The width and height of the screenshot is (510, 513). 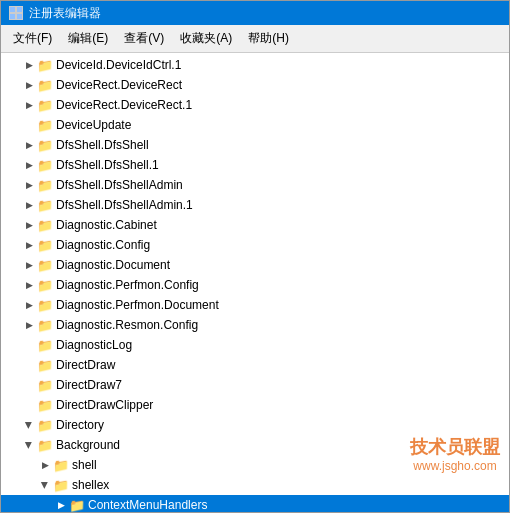 I want to click on item-label: Diagnostic.Resmon.Config, so click(x=127, y=325).